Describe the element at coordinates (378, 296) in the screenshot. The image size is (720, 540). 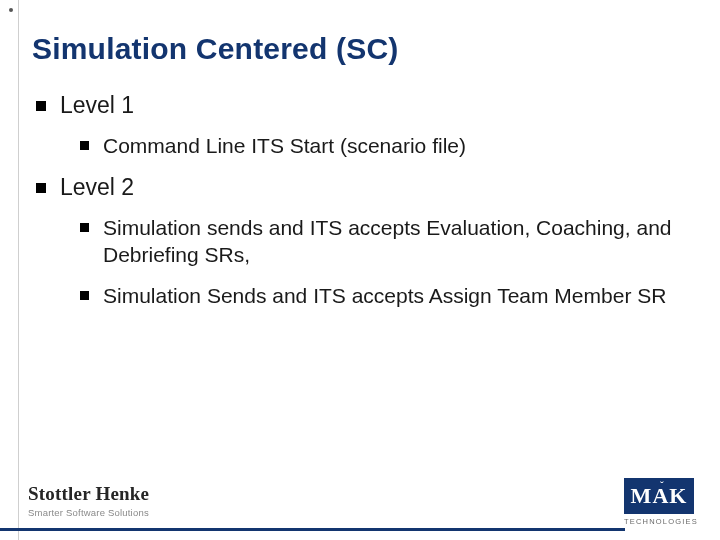
I see `bullet-level2: Simulation Sends and ITS accepts Assign …` at that location.